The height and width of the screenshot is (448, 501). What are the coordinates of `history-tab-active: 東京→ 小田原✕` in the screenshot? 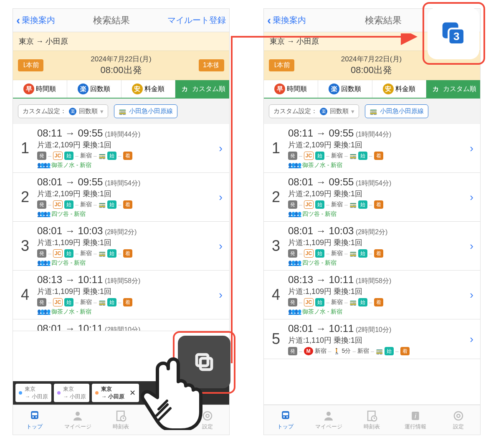 It's located at (115, 393).